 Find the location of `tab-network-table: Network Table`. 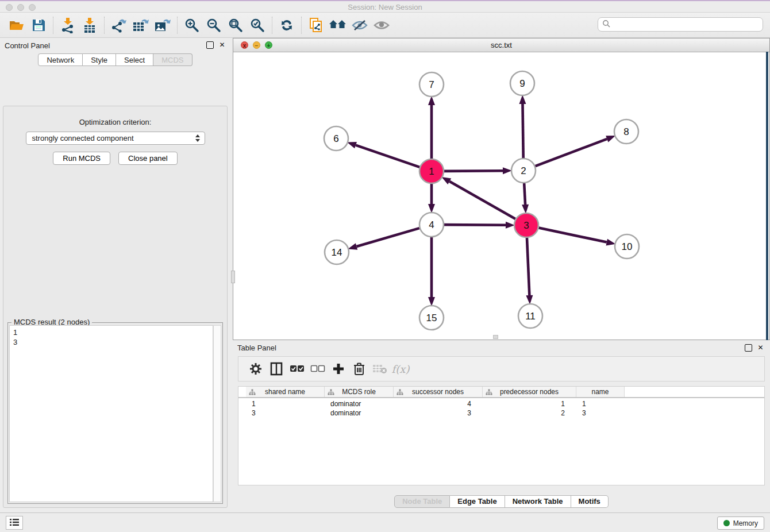

tab-network-table: Network Table is located at coordinates (538, 502).